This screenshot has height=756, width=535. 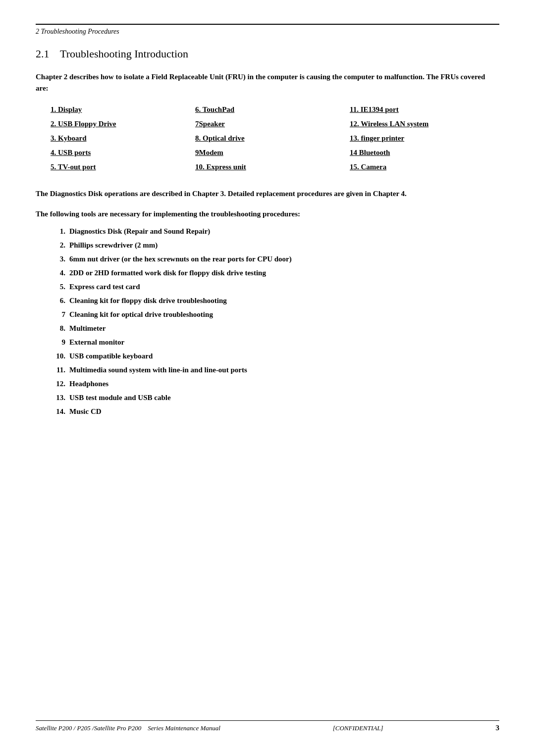 What do you see at coordinates (275, 356) in the screenshot?
I see `list-item: 10.USB compatible keyboard` at bounding box center [275, 356].